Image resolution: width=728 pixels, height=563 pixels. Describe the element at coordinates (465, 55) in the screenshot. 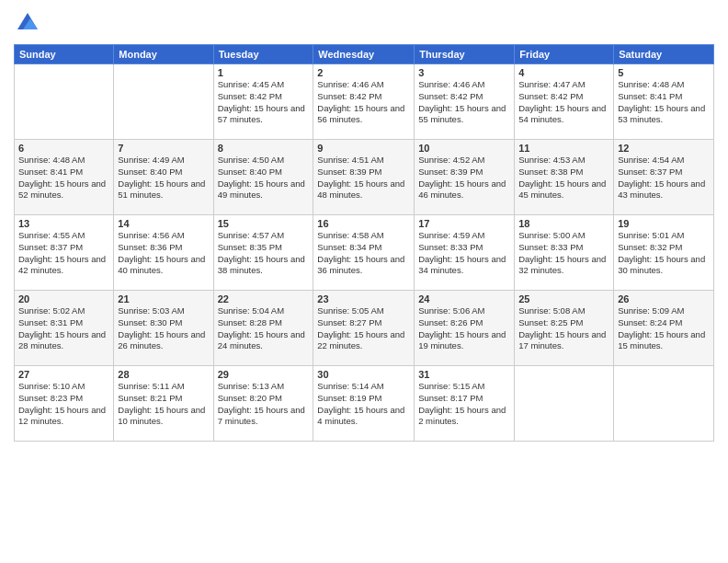

I see `weekday-header: Thursday` at that location.